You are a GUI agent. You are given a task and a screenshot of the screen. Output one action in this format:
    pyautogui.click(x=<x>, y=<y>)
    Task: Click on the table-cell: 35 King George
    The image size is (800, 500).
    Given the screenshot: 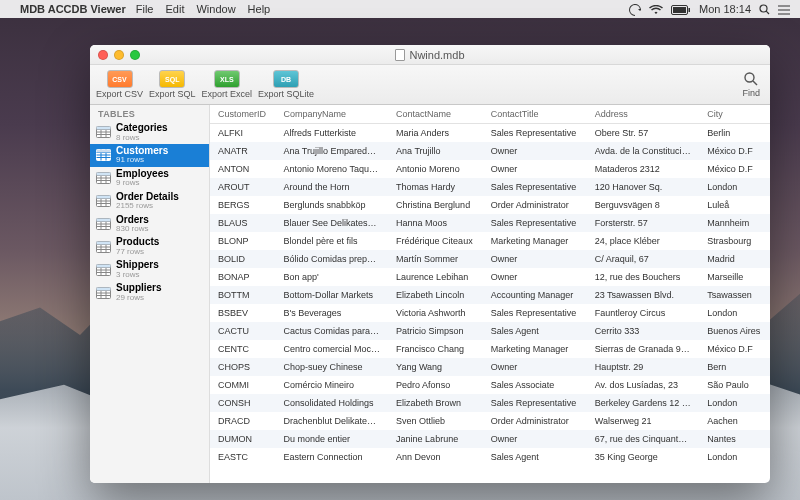 What is the action you would take?
    pyautogui.click(x=644, y=457)
    